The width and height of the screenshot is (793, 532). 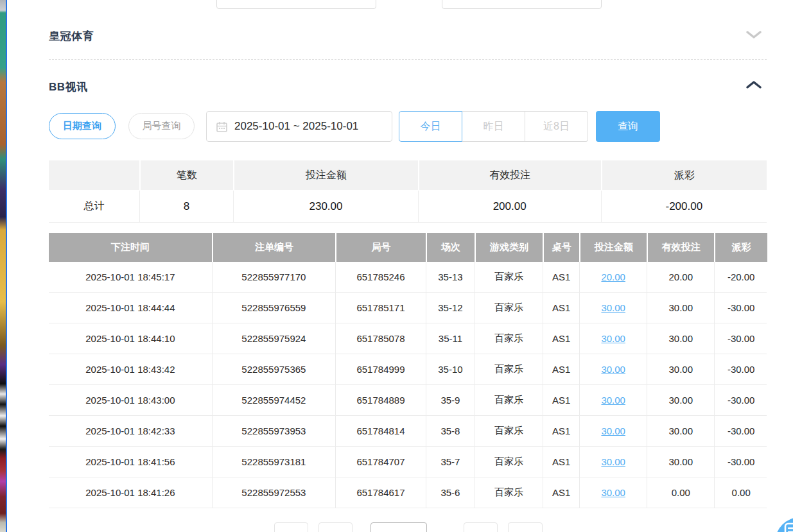 I want to click on detail-header-cell: 有效投注, so click(x=681, y=248).